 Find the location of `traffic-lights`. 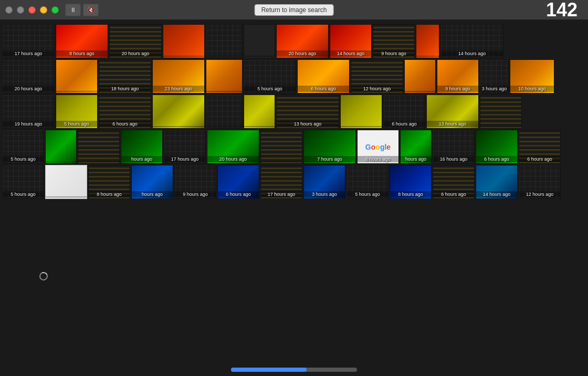

traffic-lights is located at coordinates (32, 10).